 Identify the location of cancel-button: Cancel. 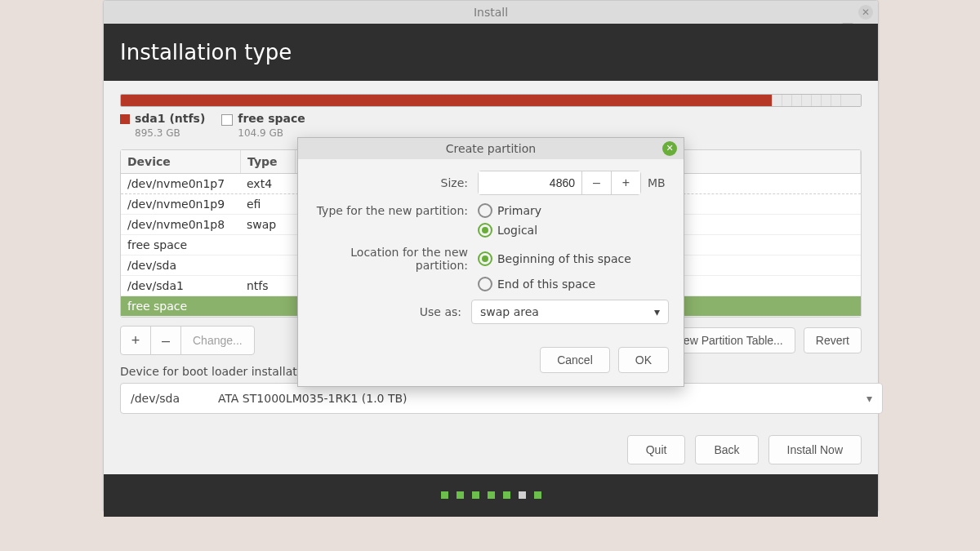
(575, 360).